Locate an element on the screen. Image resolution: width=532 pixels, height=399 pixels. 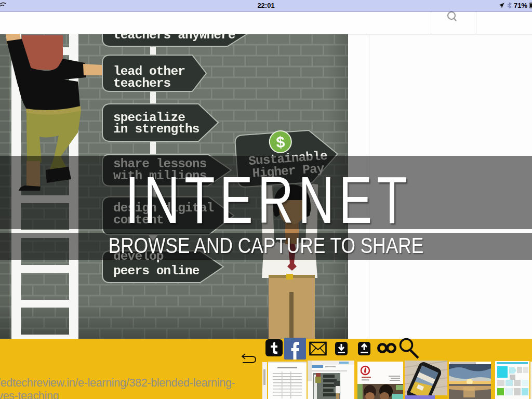
svg-text: in strengths is located at coordinates (156, 129).